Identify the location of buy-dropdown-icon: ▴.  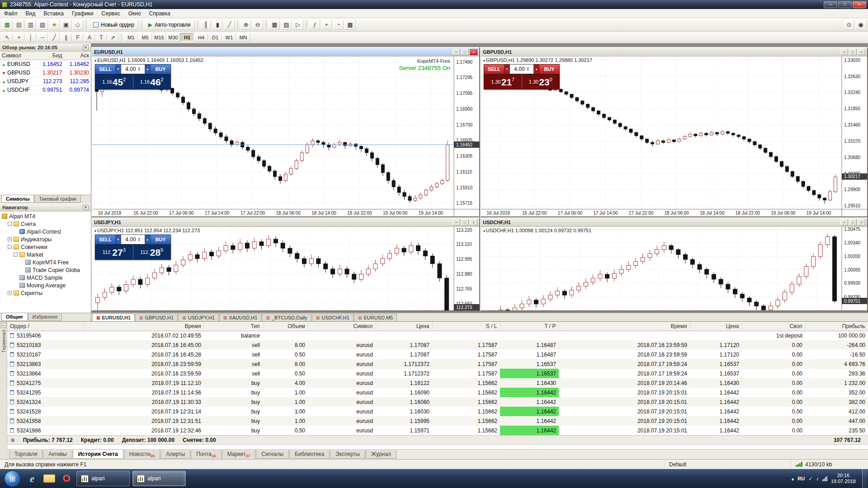
(147, 239).